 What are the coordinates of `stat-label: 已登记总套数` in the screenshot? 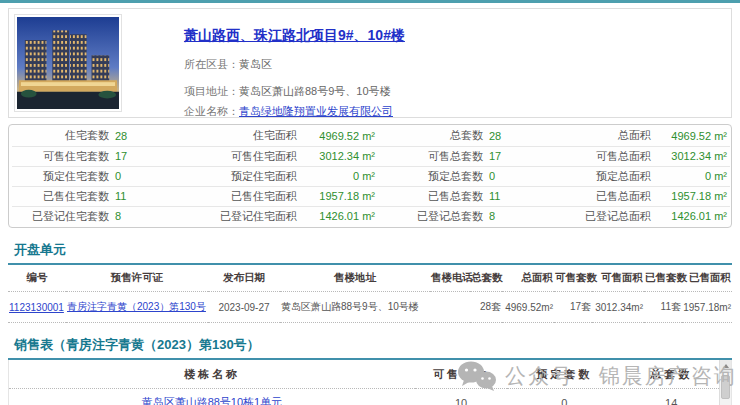 It's located at (432, 216).